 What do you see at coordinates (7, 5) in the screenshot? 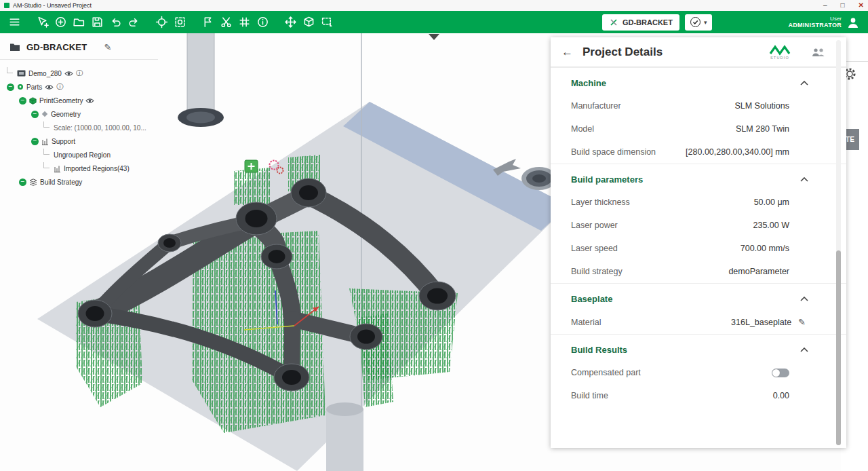
I see `app-icon` at bounding box center [7, 5].